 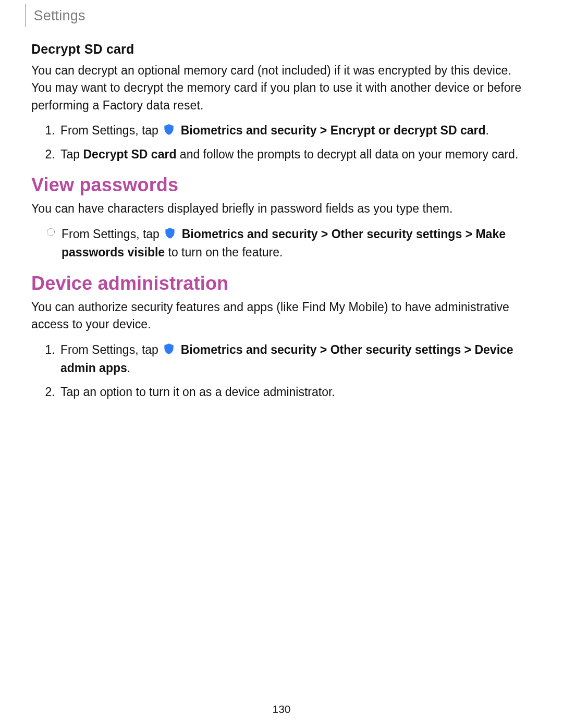 What do you see at coordinates (282, 316) in the screenshot?
I see `device-admin-intro: You can authorize security features and …` at bounding box center [282, 316].